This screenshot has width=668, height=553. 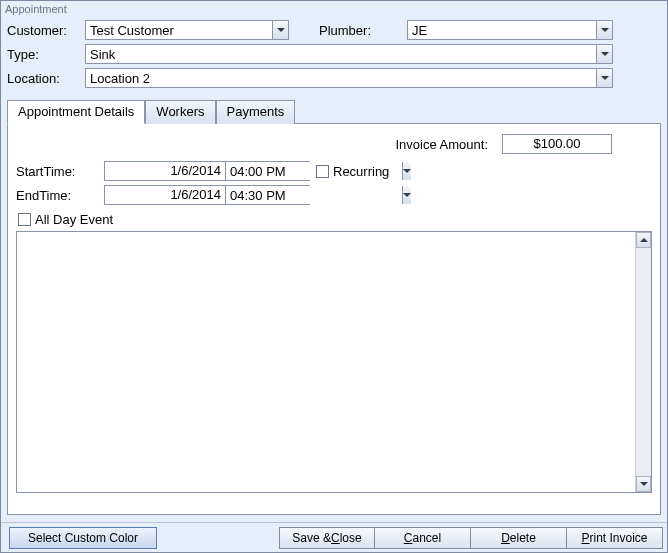 I want to click on all-day-label: All Day Event, so click(x=74, y=220).